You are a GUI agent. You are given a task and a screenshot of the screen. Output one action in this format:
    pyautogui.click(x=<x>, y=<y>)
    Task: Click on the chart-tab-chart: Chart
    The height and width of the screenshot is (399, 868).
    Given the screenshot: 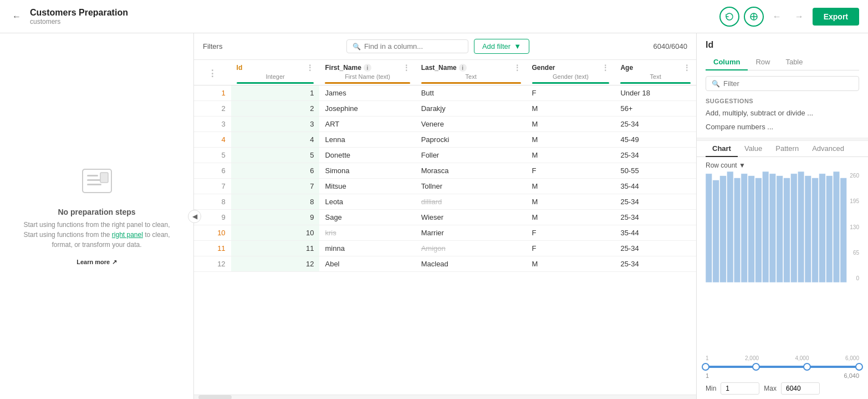 What is the action you would take?
    pyautogui.click(x=722, y=149)
    